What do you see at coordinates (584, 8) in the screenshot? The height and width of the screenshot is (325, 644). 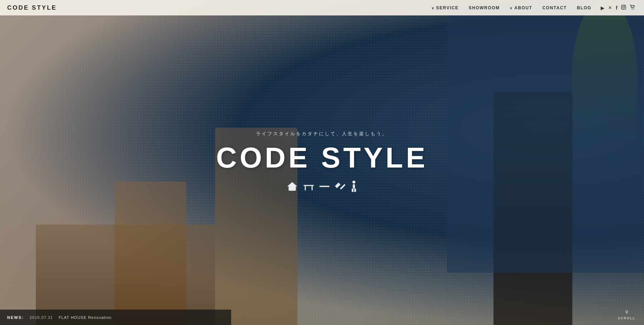 I see `nav-blog: BLOG` at bounding box center [584, 8].